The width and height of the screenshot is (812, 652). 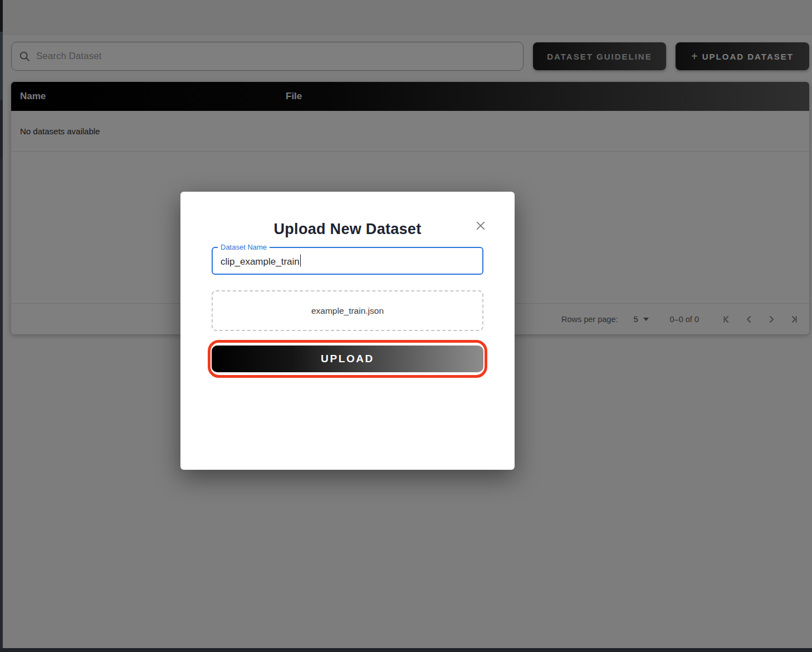 I want to click on text-cursor, so click(x=301, y=261).